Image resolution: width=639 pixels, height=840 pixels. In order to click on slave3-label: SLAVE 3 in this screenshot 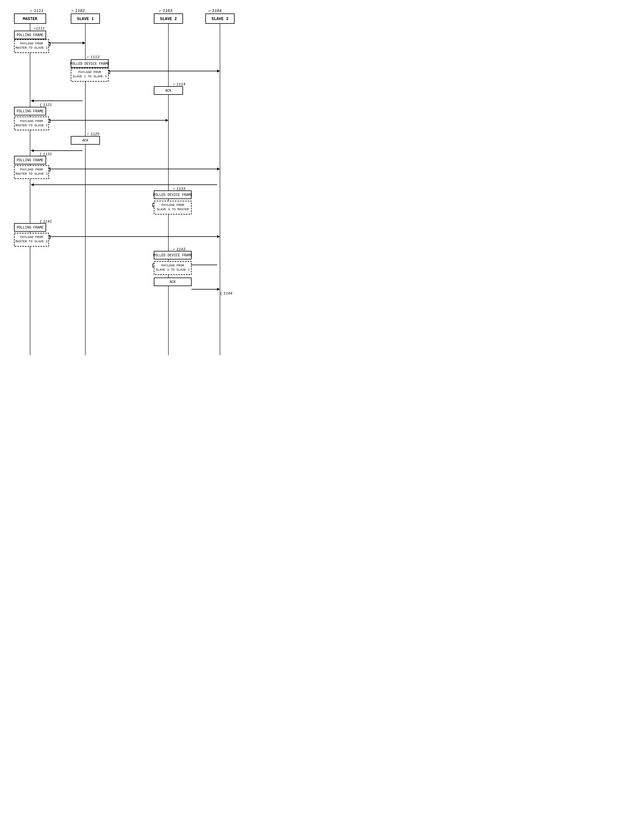, I will do `click(220, 19)`.